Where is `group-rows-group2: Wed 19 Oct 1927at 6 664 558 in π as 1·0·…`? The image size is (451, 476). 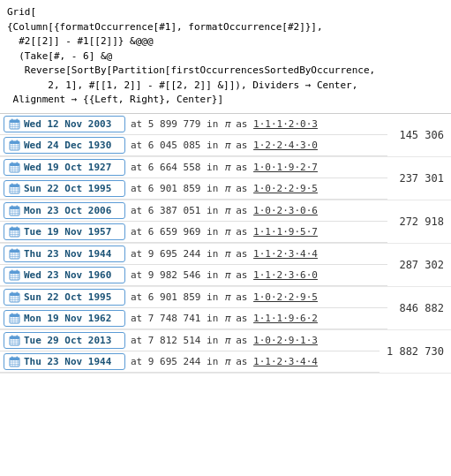
group-rows-group2: Wed 19 Oct 1927at 6 664 558 in π as 1·0·… is located at coordinates (194, 178).